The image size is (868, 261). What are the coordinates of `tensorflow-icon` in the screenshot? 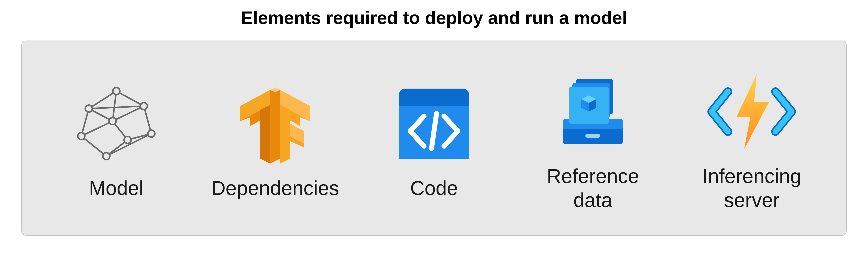 It's located at (275, 124).